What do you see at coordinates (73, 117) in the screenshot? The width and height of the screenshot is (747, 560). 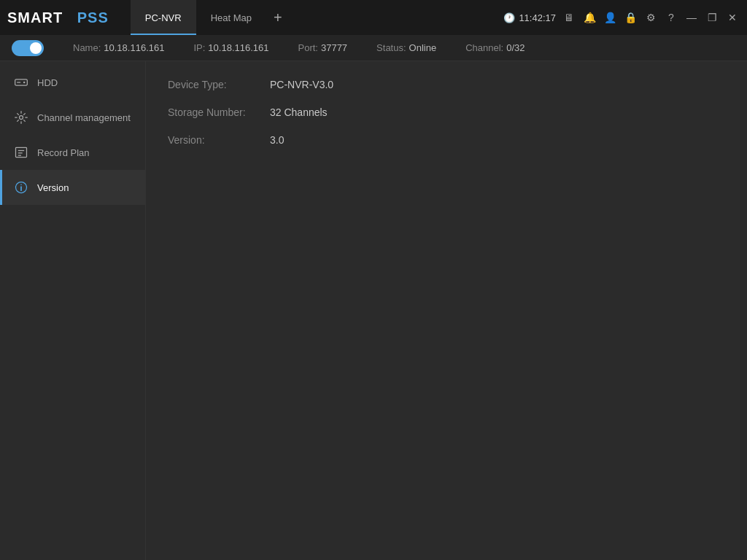 I see `sidebar-item-channel-management: Channel management` at bounding box center [73, 117].